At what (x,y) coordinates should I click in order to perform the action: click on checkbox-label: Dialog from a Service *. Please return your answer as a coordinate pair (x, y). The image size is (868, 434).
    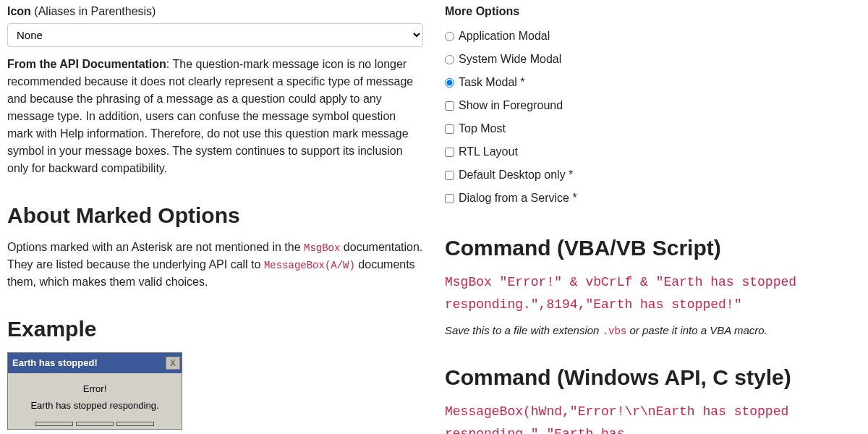
    Looking at the image, I should click on (518, 198).